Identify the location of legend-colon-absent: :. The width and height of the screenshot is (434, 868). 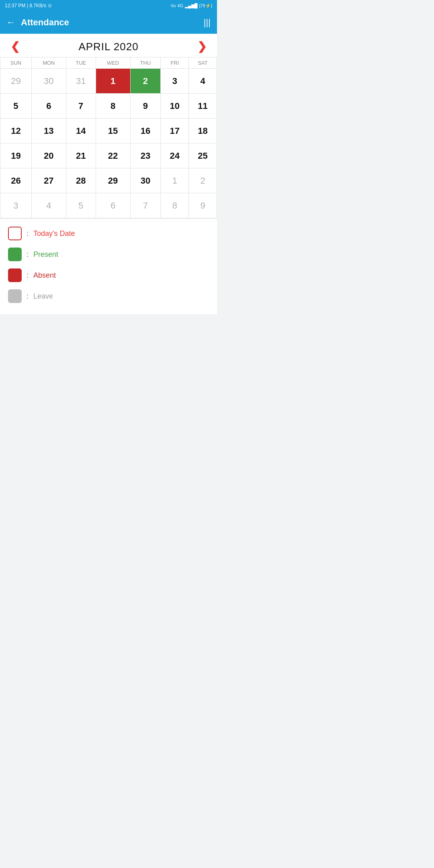
(27, 276).